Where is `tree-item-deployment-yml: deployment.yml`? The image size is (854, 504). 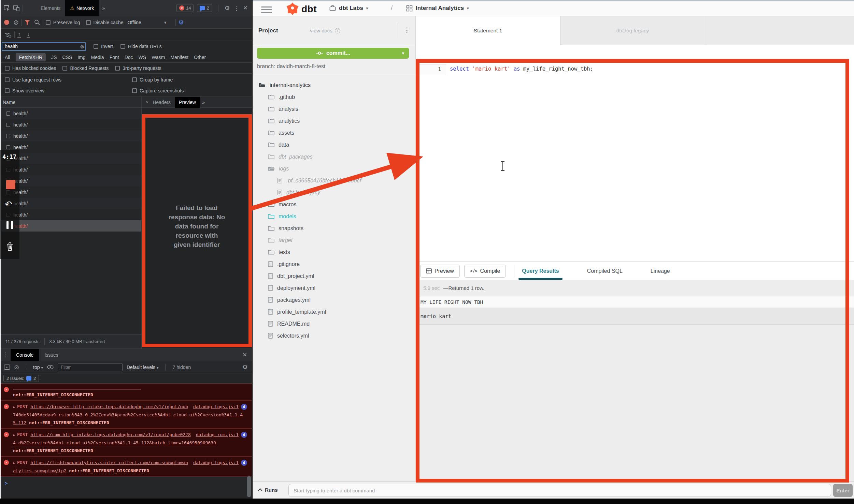
tree-item-deployment-yml: deployment.yml is located at coordinates (334, 288).